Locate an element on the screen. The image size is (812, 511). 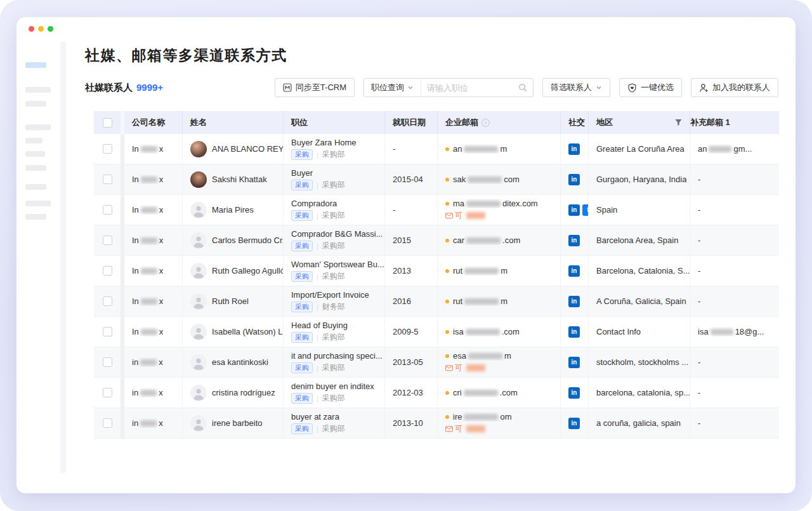
job-search-input is located at coordinates (473, 88).